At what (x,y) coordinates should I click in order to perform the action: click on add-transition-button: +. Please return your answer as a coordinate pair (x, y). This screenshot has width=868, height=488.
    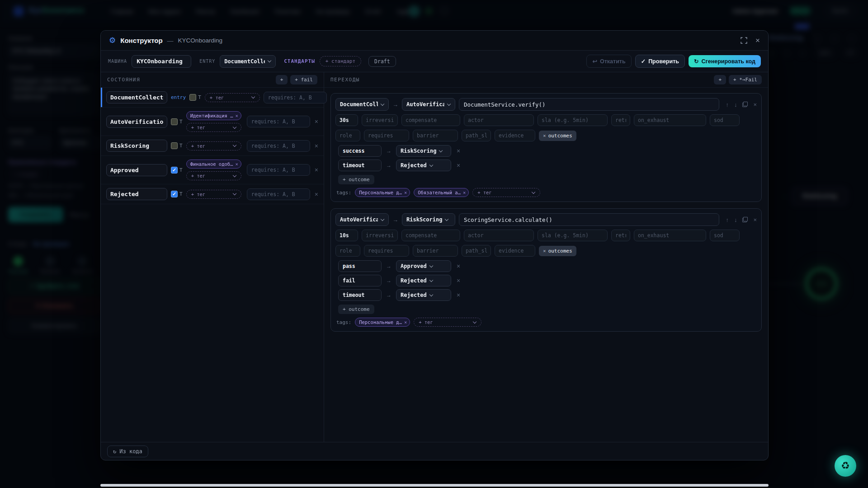
    Looking at the image, I should click on (720, 80).